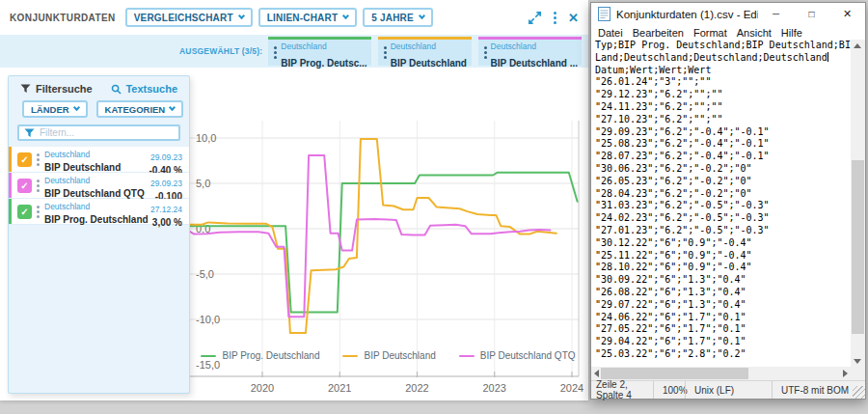 Image resolution: width=868 pixels, height=414 pixels. Describe the element at coordinates (145, 89) in the screenshot. I see `textsuche-tab: Textsuche` at that location.